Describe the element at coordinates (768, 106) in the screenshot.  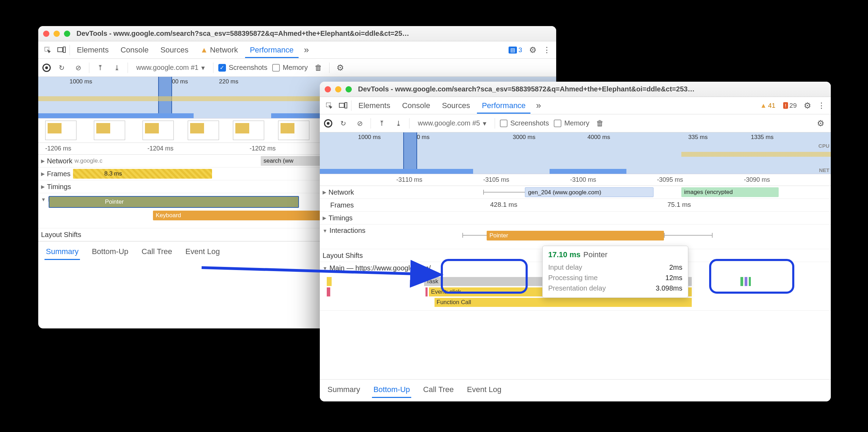
I see `warnings-badge: ▲41` at that location.